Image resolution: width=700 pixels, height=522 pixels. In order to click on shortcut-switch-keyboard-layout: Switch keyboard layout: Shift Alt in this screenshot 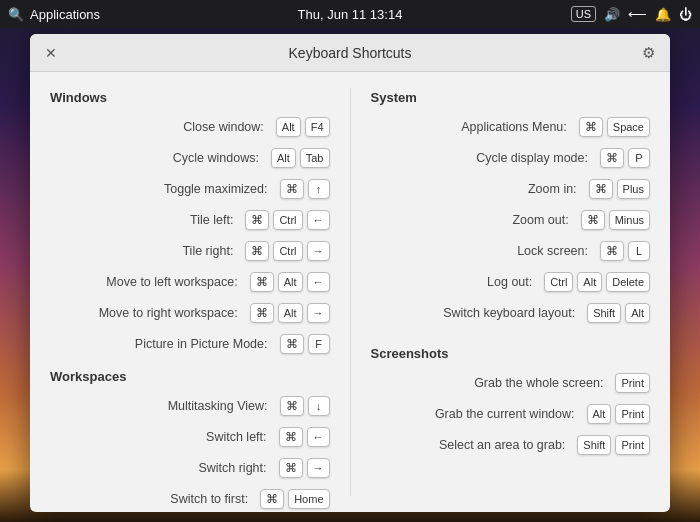, I will do `click(511, 313)`.